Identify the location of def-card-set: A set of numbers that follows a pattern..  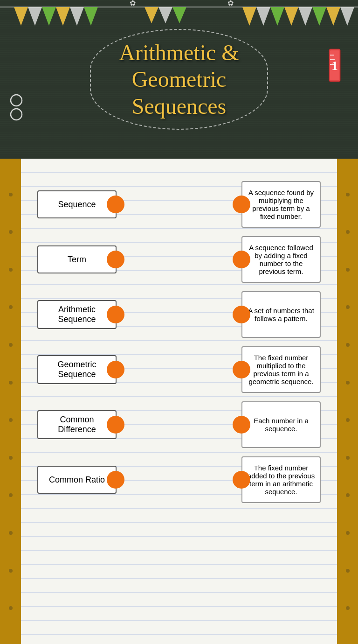
(281, 315).